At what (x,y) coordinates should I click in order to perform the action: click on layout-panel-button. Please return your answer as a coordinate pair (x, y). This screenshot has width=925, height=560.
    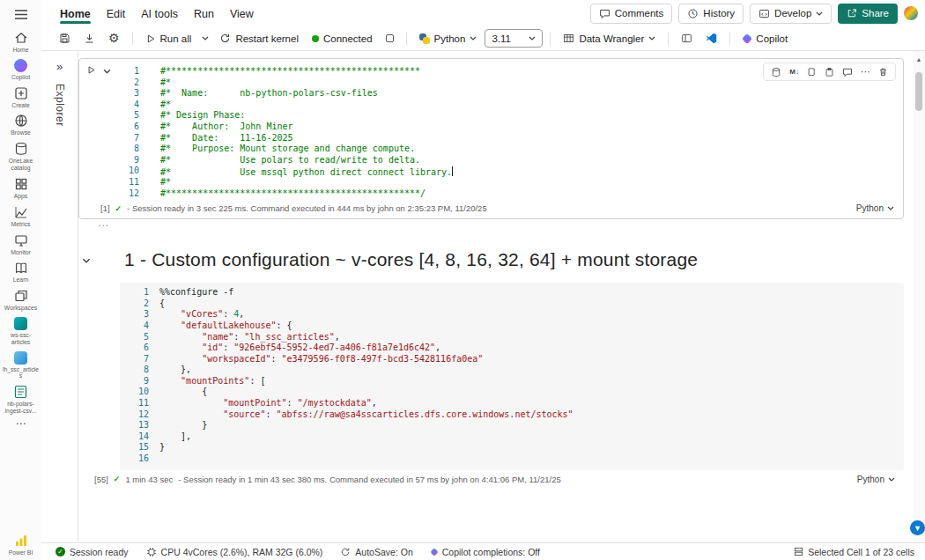
    Looking at the image, I should click on (687, 39).